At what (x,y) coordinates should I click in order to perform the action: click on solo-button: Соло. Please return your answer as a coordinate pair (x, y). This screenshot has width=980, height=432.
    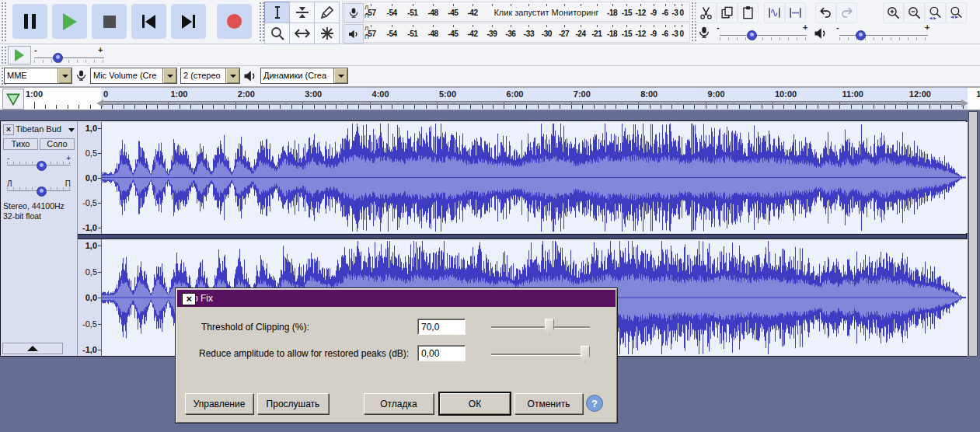
    Looking at the image, I should click on (58, 145).